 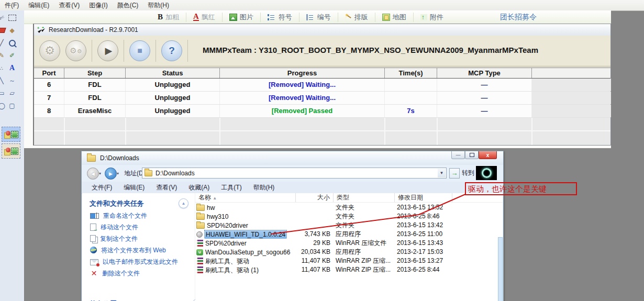 What do you see at coordinates (242, 17) in the screenshot?
I see `insert-image-button: 图片` at bounding box center [242, 17].